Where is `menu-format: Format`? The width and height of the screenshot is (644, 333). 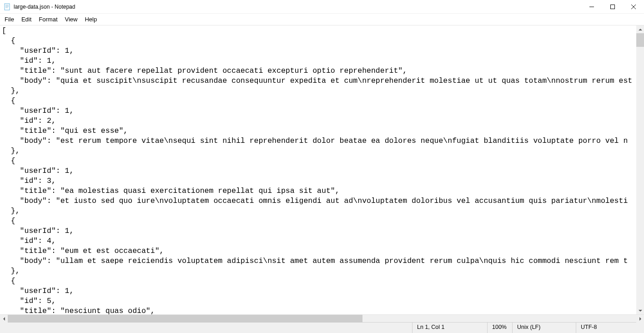 menu-format: Format is located at coordinates (48, 19).